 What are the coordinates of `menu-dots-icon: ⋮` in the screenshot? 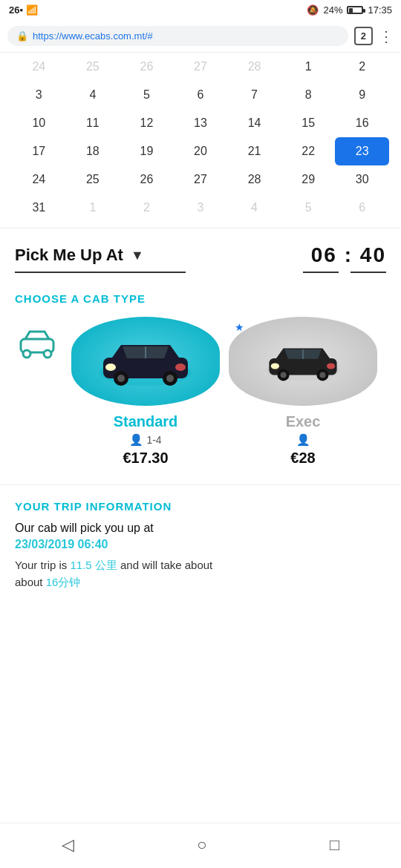 It's located at (386, 36).